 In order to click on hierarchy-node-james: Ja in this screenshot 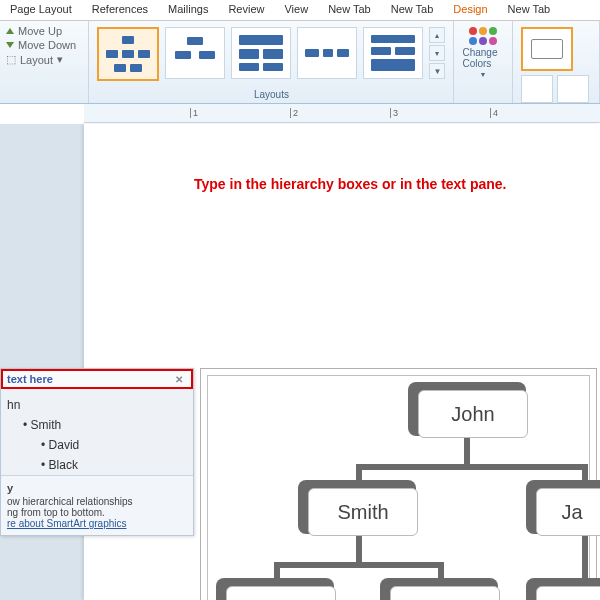, I will do `click(563, 508)`.